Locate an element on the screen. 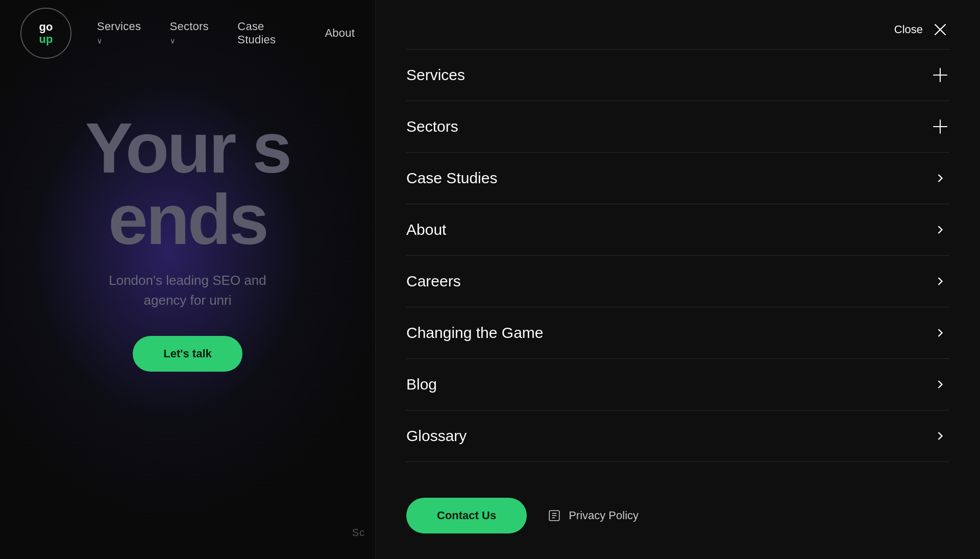 The width and height of the screenshot is (980, 559). chevron-right-icon-case-studies is located at coordinates (940, 178).